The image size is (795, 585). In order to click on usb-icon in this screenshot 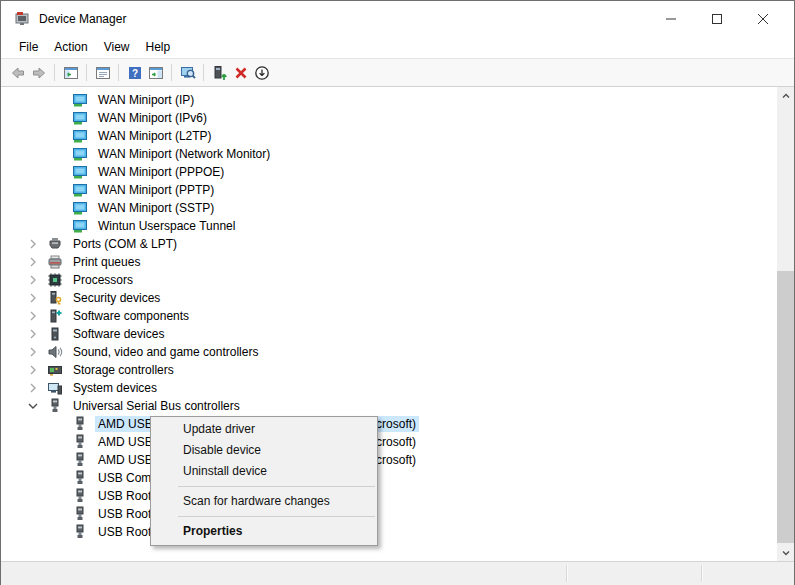, I will do `click(80, 442)`.